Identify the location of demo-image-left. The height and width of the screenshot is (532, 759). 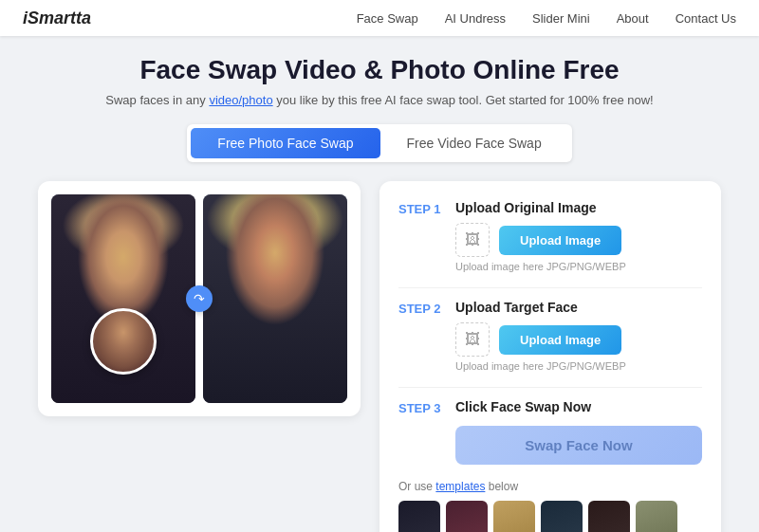
(123, 299).